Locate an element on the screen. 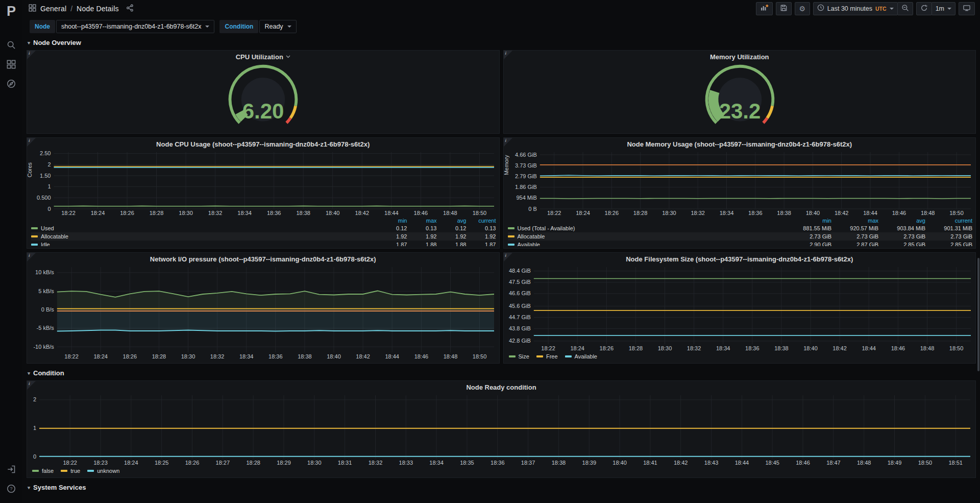  memory-usage-chart: 18:2218:2418:2618:2818:3018:3218:3418:36… is located at coordinates (740, 183).